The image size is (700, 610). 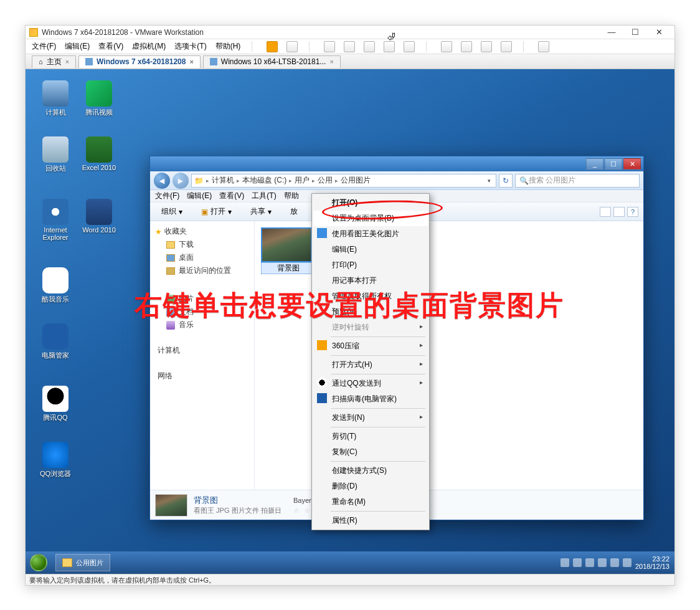 I want to click on file-thumbnail: 背景图, so click(x=288, y=250).